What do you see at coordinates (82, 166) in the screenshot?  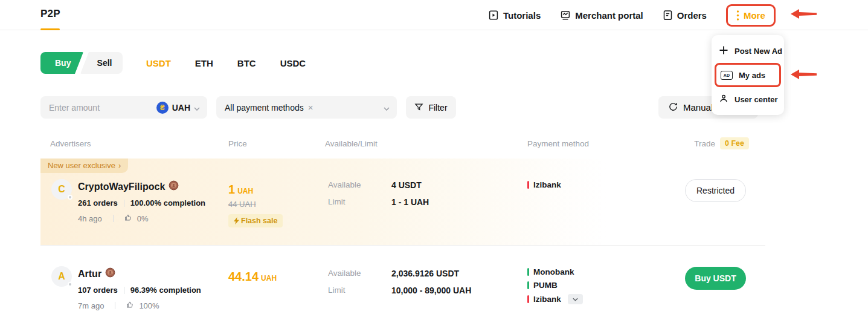 I see `promo-label: New user exclusive` at bounding box center [82, 166].